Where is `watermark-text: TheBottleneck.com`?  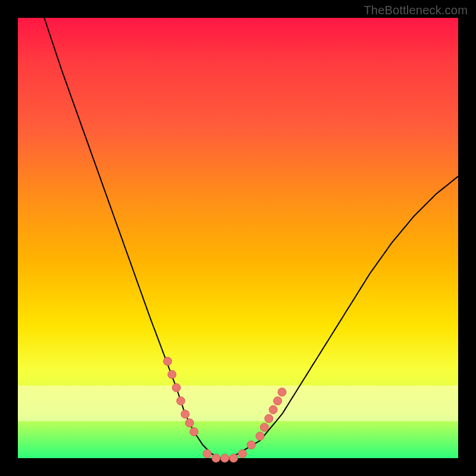
watermark-text: TheBottleneck.com is located at coordinates (415, 11).